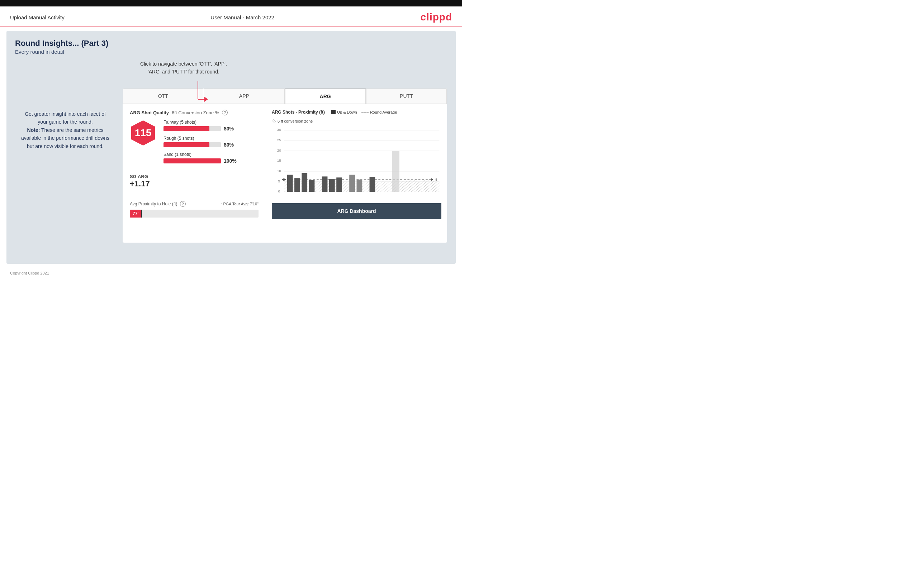 This screenshot has height=577, width=924. Describe the element at coordinates (136, 214) in the screenshot. I see `proximity-bar-fill: 77'` at that location.